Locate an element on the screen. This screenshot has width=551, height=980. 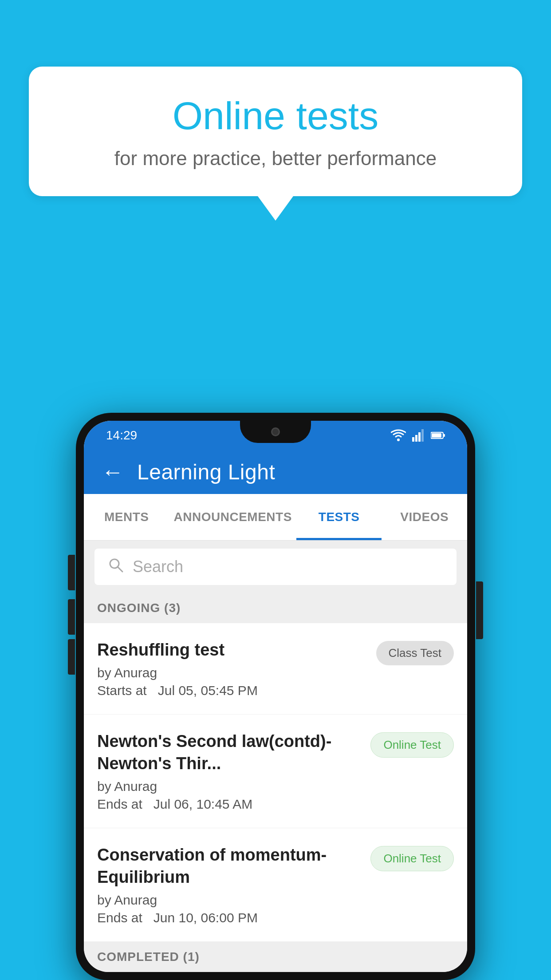
section-completed-header: COMPLETED (1) is located at coordinates (276, 957).